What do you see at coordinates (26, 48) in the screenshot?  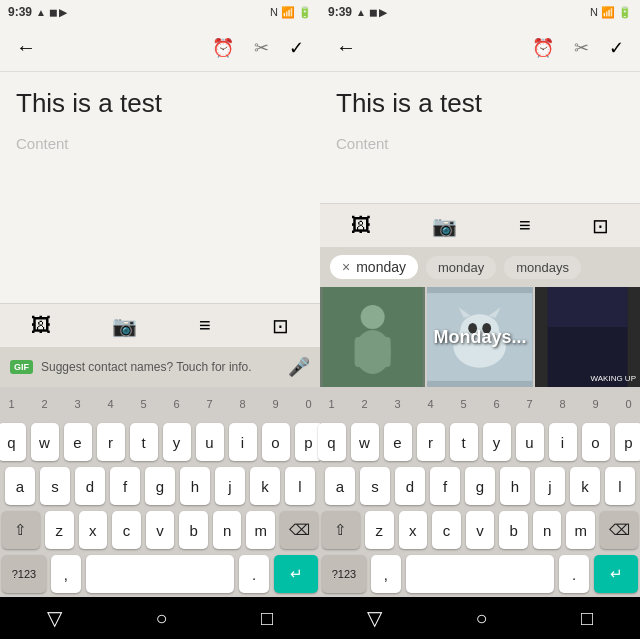 I see `left-back-button: ←` at bounding box center [26, 48].